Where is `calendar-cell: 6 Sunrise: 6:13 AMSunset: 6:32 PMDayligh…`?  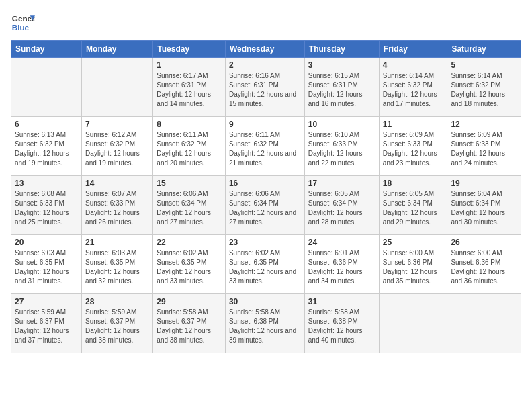
calendar-cell: 6 Sunrise: 6:13 AMSunset: 6:32 PMDayligh… is located at coordinates (47, 146).